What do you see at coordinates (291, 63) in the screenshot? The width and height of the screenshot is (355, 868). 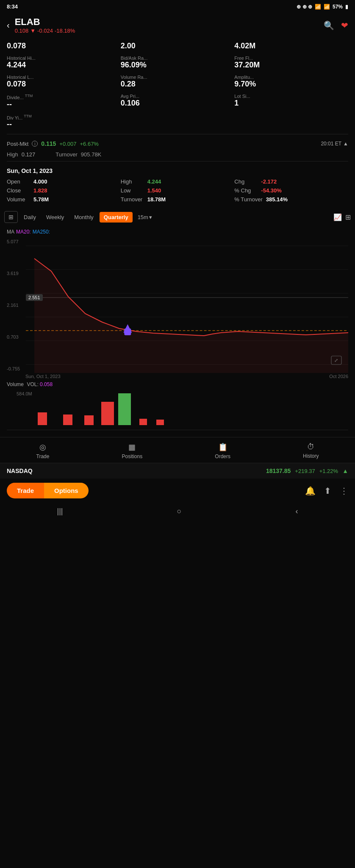 I see `free-fl-cell: Free Fl... 37.20M` at bounding box center [291, 63].